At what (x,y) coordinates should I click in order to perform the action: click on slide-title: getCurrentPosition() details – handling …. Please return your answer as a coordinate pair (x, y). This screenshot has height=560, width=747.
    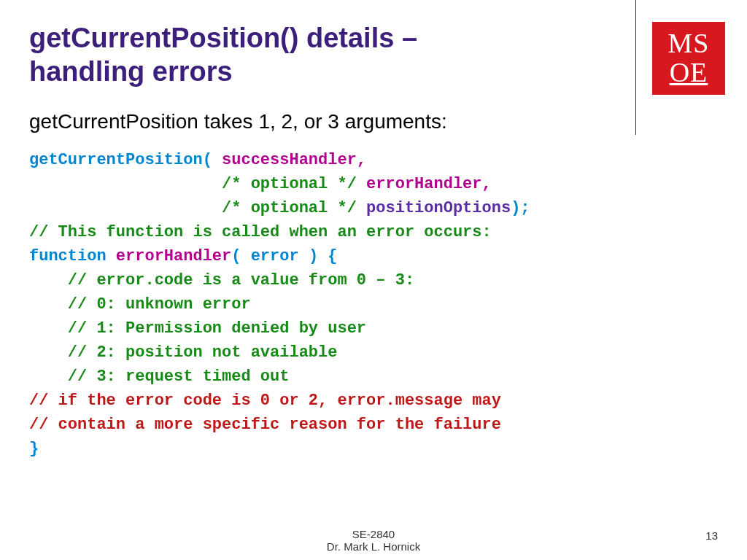
    Looking at the image, I should click on (285, 55).